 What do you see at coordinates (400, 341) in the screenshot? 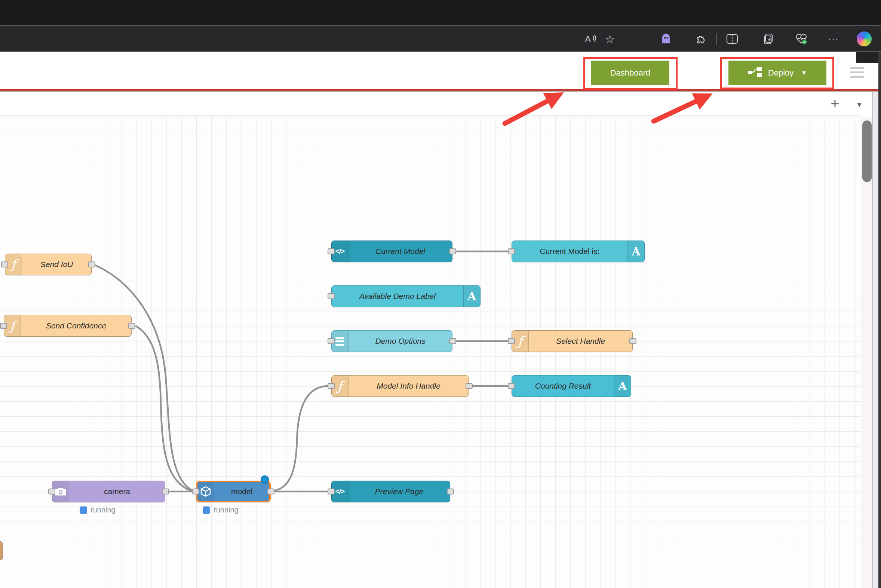
I see `node-label: Demo Options` at bounding box center [400, 341].